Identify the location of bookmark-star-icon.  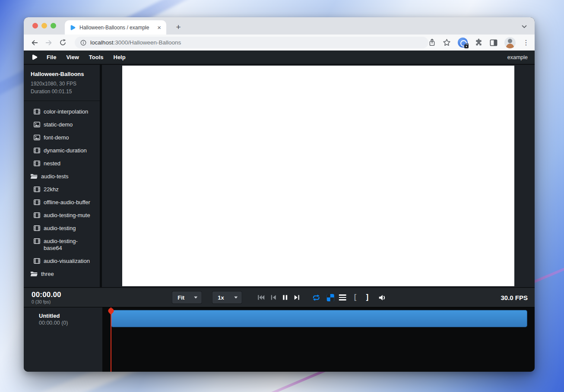
(447, 42).